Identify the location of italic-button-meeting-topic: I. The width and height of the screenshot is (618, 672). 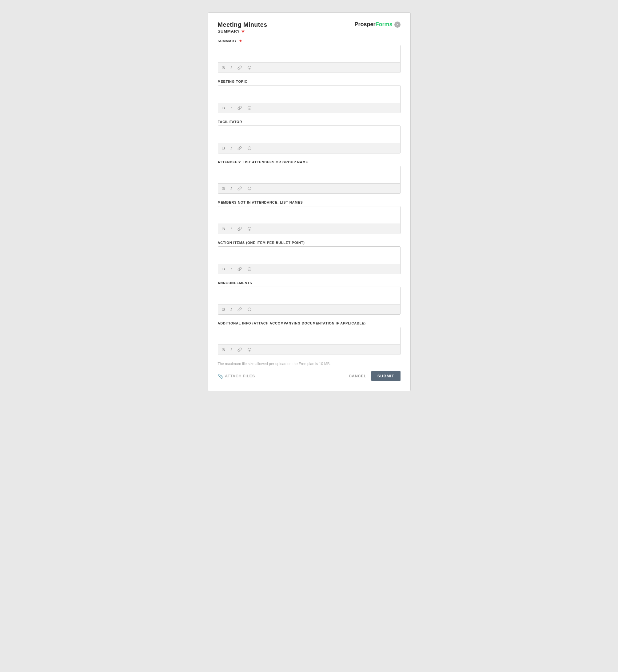
(231, 108).